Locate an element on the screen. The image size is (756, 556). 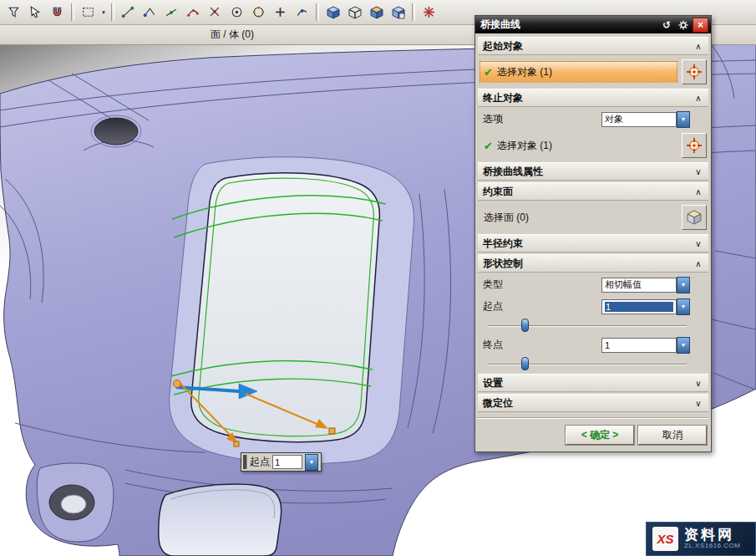
start-value-spinner is located at coordinates (683, 307).